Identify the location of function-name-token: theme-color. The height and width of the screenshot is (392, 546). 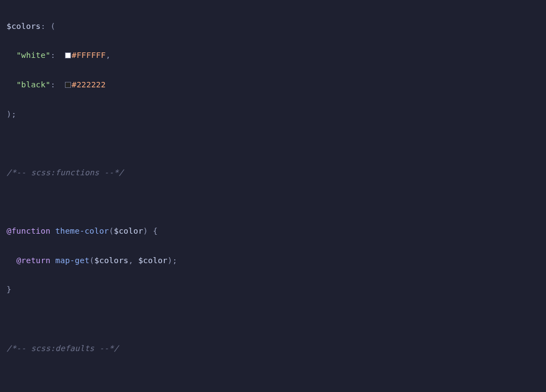
(82, 231).